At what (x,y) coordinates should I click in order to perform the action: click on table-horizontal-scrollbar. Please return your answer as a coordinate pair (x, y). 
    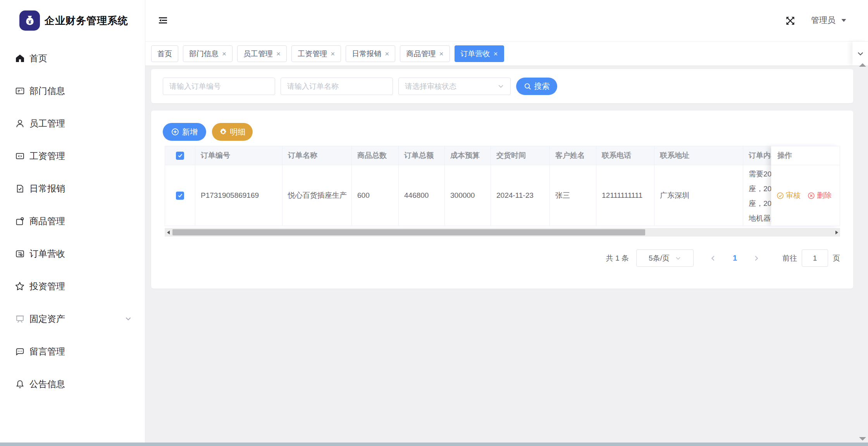
    Looking at the image, I should click on (502, 232).